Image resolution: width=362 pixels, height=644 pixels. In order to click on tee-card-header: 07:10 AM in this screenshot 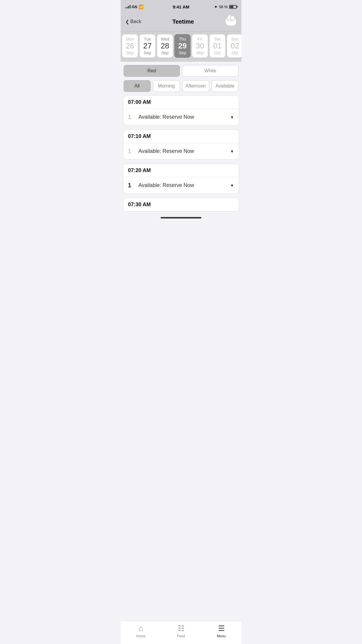, I will do `click(181, 136)`.